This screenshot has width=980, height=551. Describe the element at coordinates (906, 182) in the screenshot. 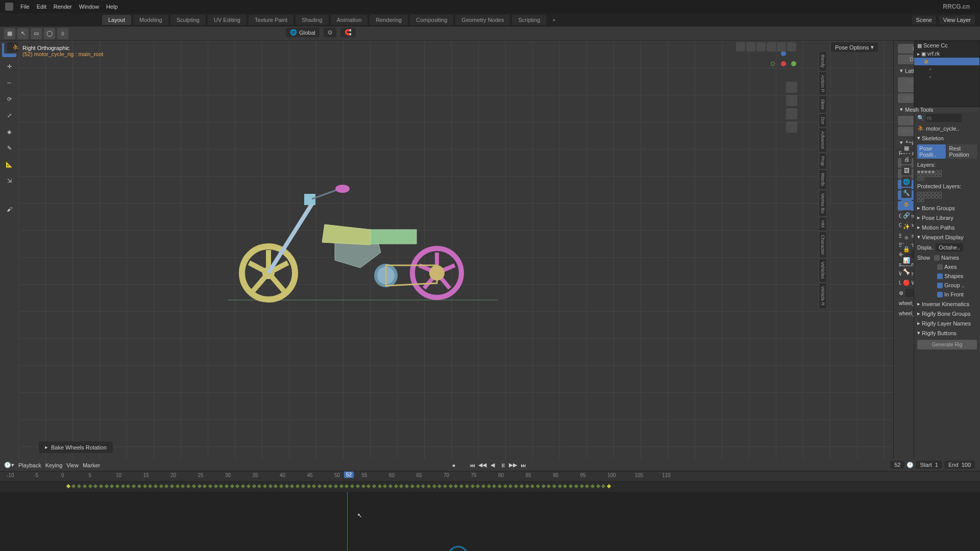

I see `scene-props-icon: 🌐` at that location.